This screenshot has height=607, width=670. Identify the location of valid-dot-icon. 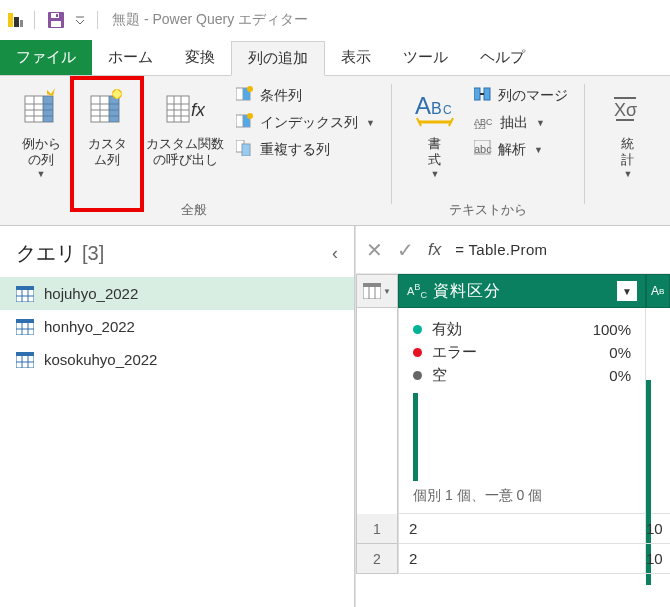
(418, 330).